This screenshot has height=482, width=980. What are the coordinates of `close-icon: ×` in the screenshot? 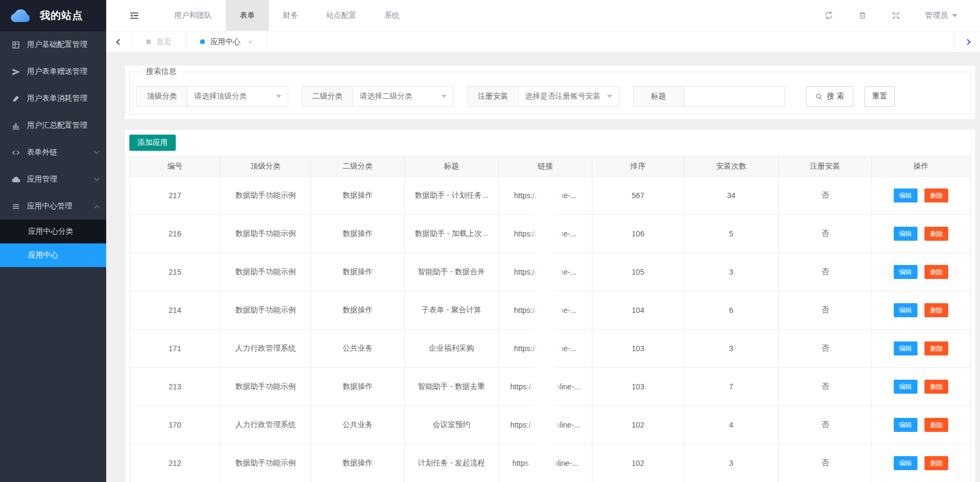 It's located at (250, 42).